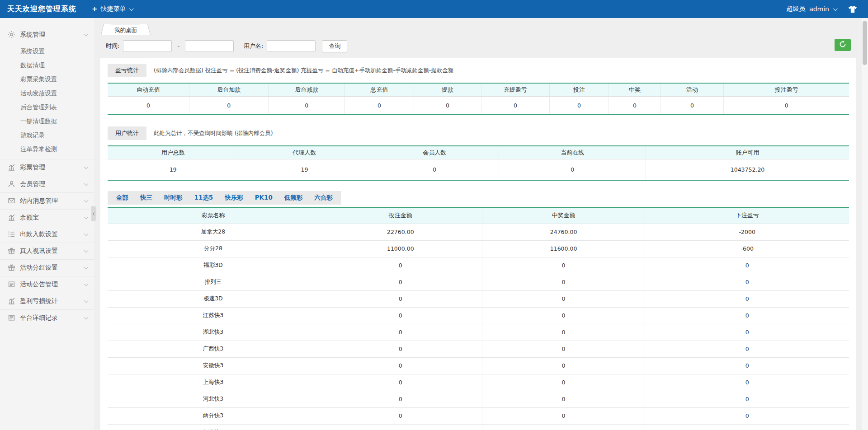  I want to click on sidebar-item-announcements: 活动公告管理, so click(47, 285).